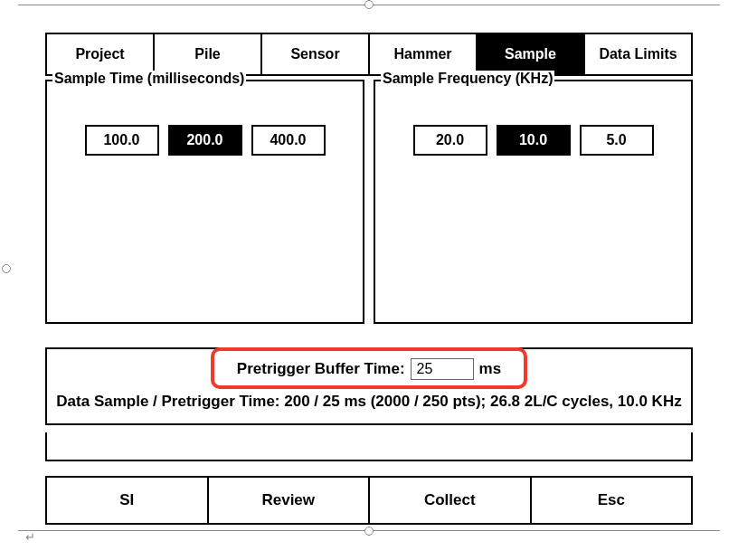 This screenshot has height=560, width=738. Describe the element at coordinates (369, 531) in the screenshot. I see `resize-handle-bottom` at that location.